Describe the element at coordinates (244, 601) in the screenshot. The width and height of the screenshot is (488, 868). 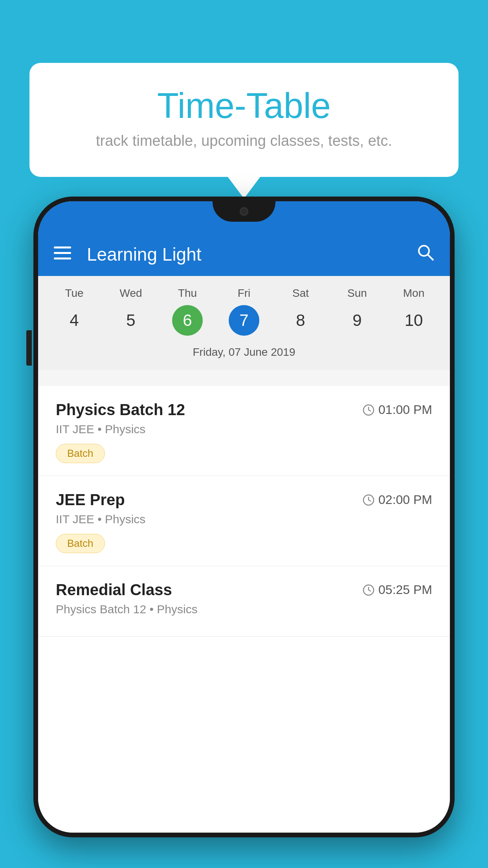
I see `schedule-item: Remedial Class05:25 PMPhysics Batch 12 •…` at that location.